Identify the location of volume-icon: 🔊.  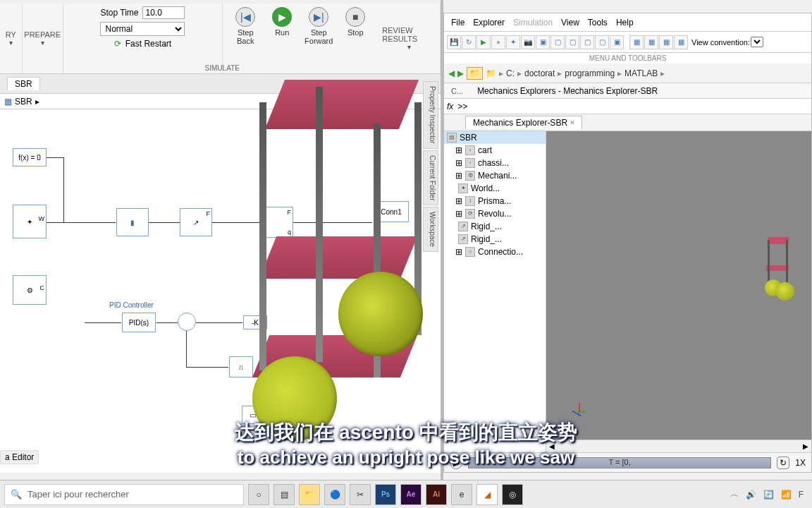
(751, 495).